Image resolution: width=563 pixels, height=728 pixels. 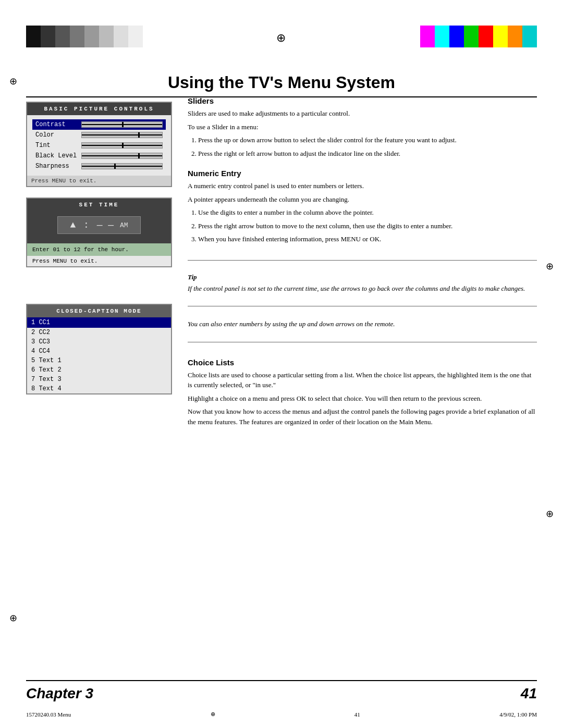 I want to click on slider-indicator-contrast, so click(x=123, y=125).